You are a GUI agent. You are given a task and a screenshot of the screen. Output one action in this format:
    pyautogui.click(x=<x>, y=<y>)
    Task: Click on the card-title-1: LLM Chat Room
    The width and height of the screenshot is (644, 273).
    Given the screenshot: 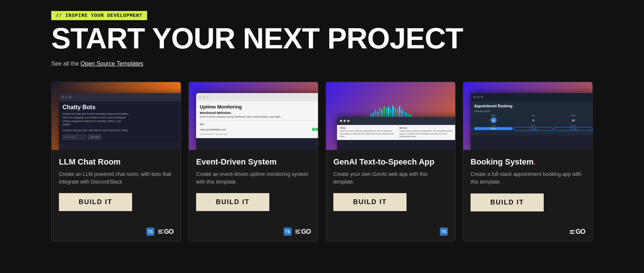 What is the action you would take?
    pyautogui.click(x=116, y=162)
    